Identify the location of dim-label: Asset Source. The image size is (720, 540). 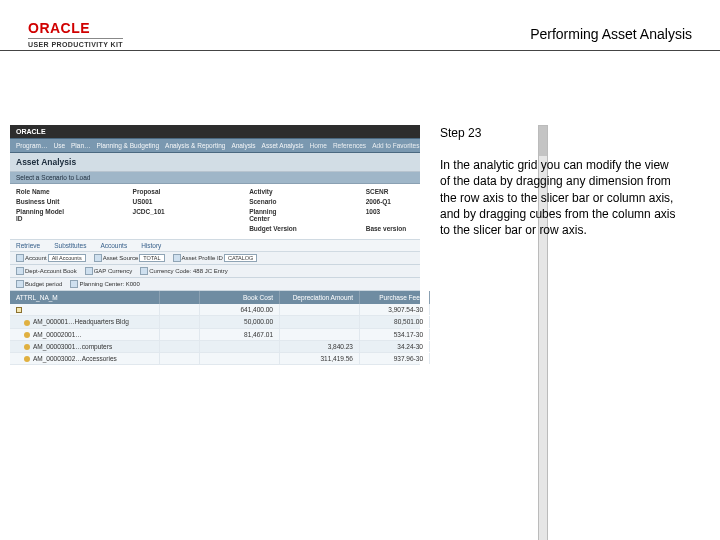
(121, 258).